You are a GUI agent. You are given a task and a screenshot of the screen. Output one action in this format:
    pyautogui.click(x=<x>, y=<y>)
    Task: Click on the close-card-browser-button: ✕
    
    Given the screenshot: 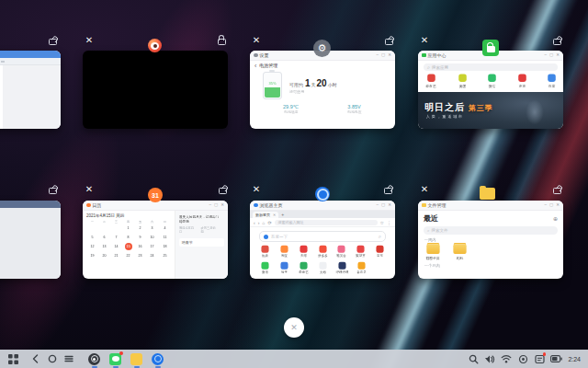 What is the action you would take?
    pyautogui.click(x=256, y=190)
    